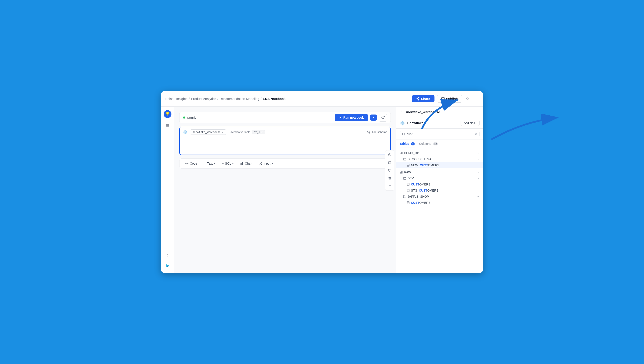 Image resolution: width=644 pixels, height=364 pixels. I want to click on customers-label: CUSTOMERS, so click(445, 184).